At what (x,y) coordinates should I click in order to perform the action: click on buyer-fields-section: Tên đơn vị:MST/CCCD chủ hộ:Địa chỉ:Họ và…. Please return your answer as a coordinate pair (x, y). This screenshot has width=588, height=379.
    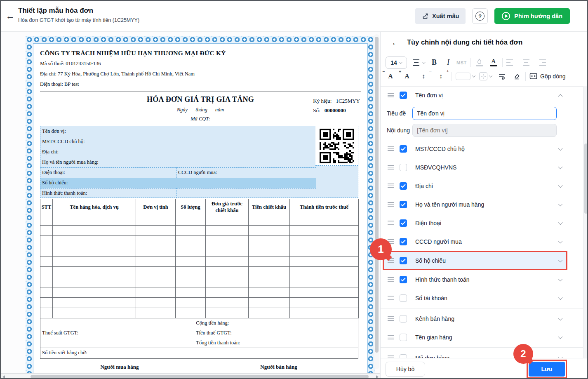
    Looking at the image, I should click on (199, 162).